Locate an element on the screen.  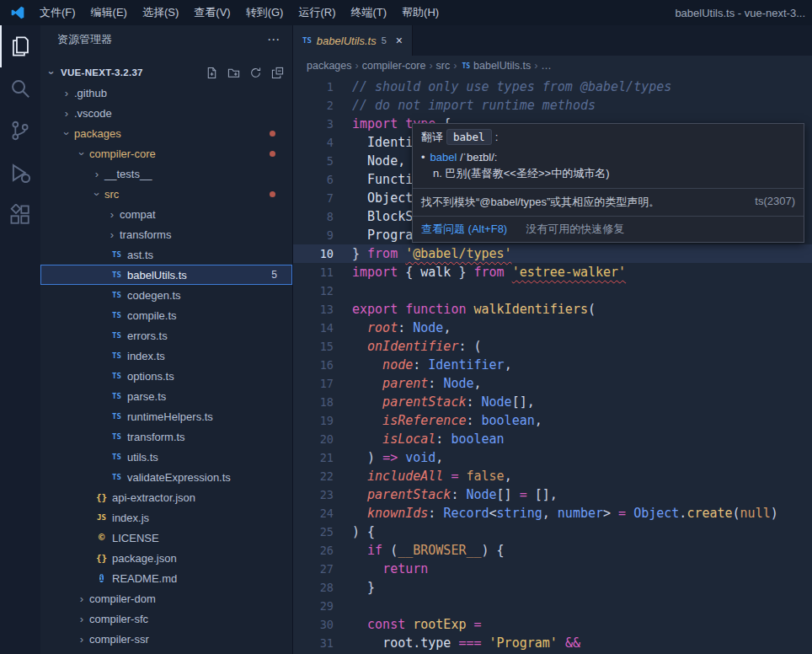
code-line-22: 22 includeAll = false, is located at coordinates (553, 476).